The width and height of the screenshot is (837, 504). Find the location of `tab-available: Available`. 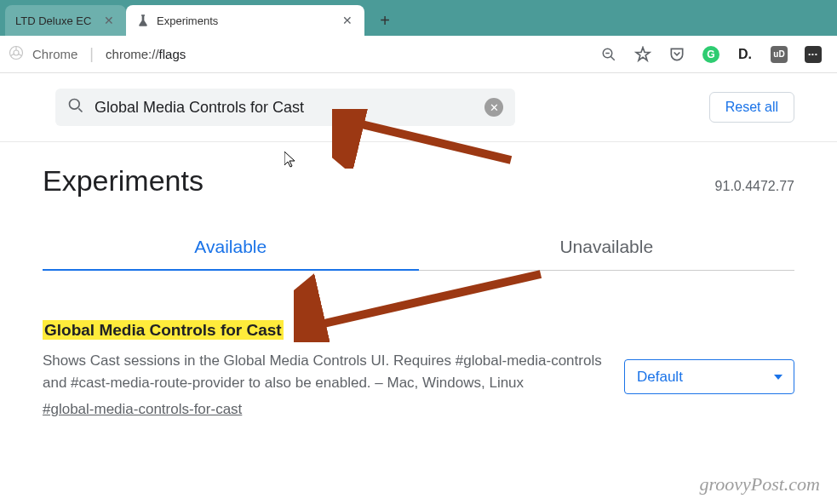

tab-available: Available is located at coordinates (231, 248).